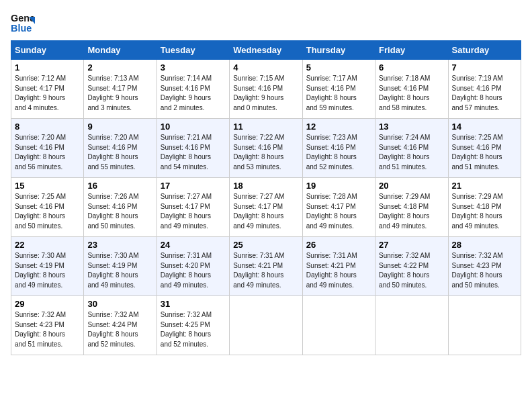  Describe the element at coordinates (266, 208) in the screenshot. I see `calendar-cell: 18Sunrise: 7:27 AMSunset: 4:17 PMDayligh…` at that location.